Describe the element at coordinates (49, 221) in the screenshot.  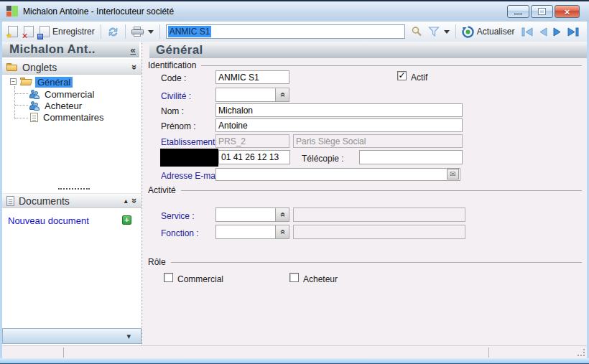
I see `new-document-link: Nouveau document` at that location.